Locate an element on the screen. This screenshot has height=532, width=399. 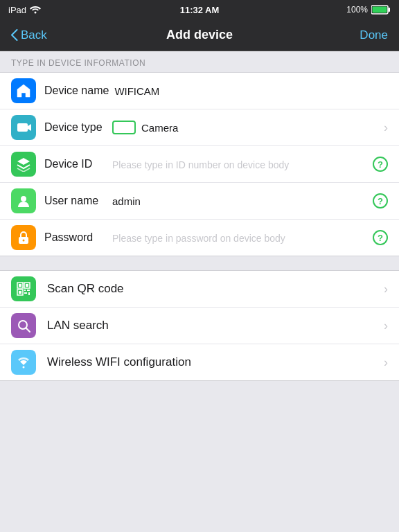
lock-icon is located at coordinates (24, 238).